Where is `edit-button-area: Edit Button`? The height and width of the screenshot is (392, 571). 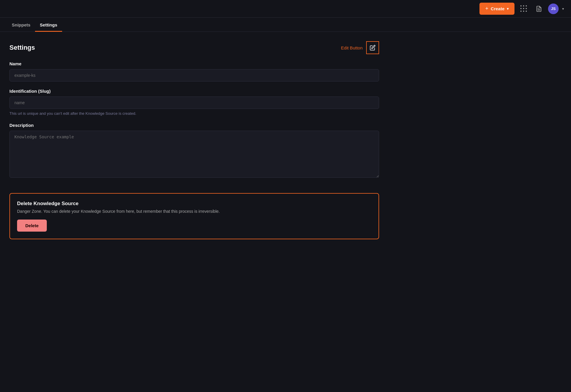 edit-button-area: Edit Button is located at coordinates (360, 48).